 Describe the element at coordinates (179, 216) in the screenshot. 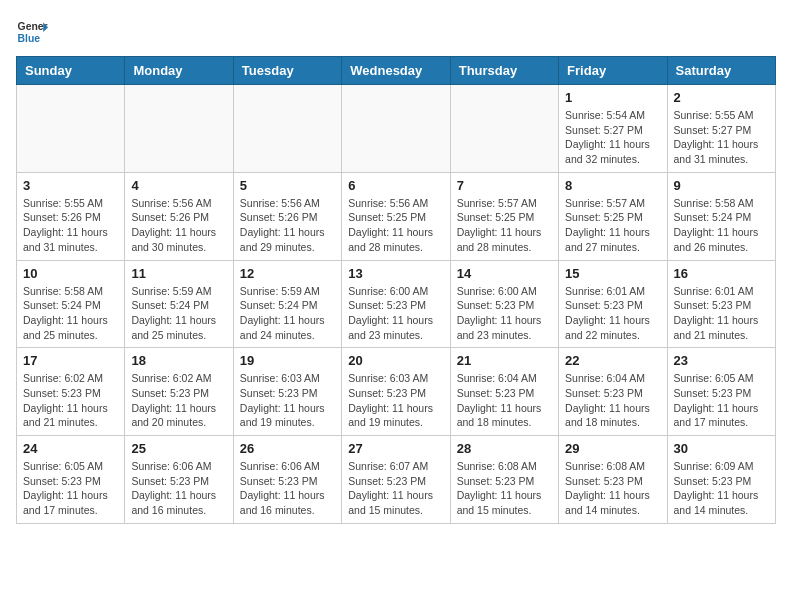

I see `calendar-cell: 4Sunrise: 5:56 AM Sunset: 5:26 PM Daylig…` at that location.